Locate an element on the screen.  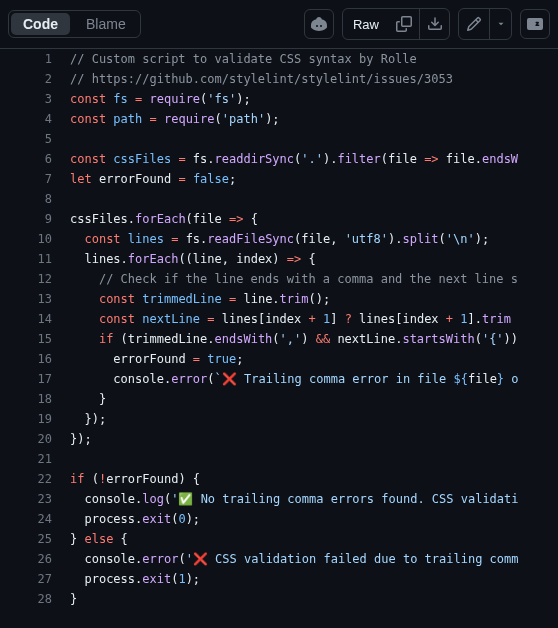
code-line: 23 console.log('✅ No trailing comma erro… is located at coordinates (279, 499).